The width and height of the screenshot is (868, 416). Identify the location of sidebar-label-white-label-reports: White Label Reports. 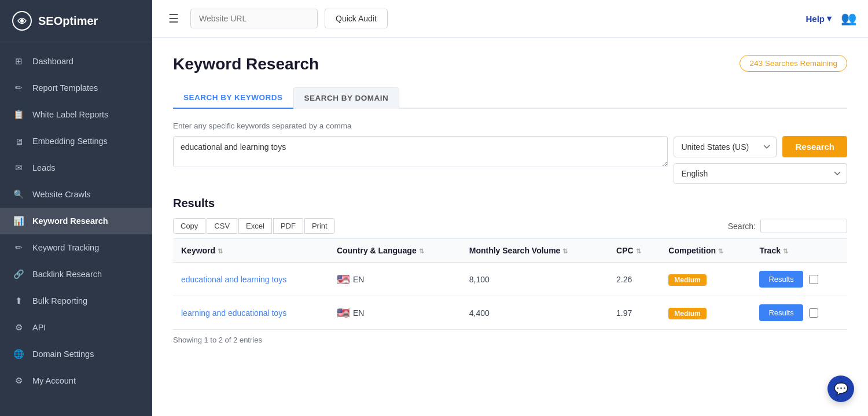
(71, 115).